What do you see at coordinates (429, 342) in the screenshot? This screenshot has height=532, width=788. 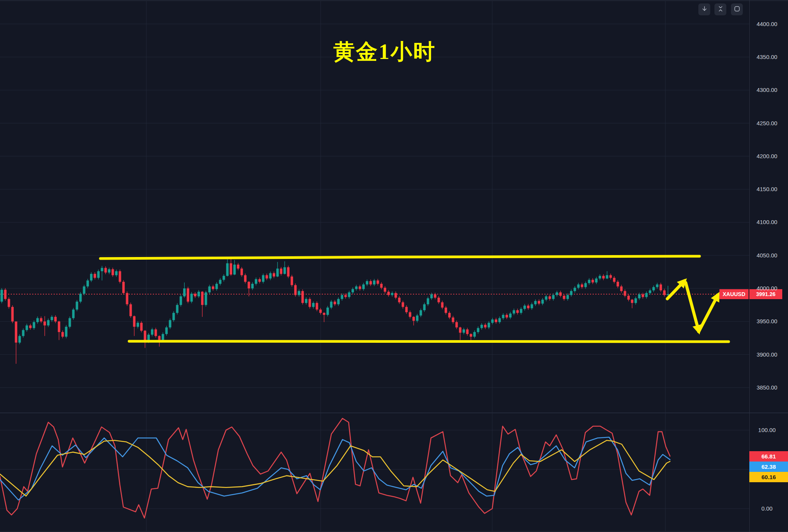 I see `support-trendline` at bounding box center [429, 342].